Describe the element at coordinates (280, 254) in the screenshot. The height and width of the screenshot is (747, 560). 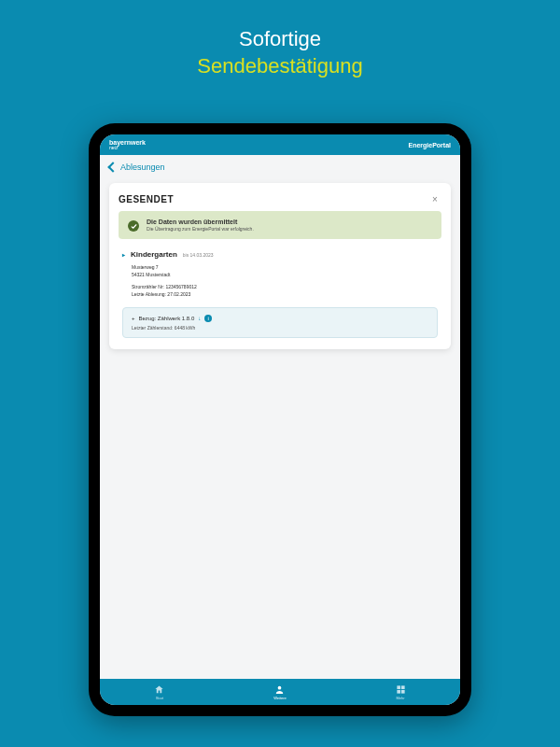
I see `location-row: ▸ Kindergarten bis 14.03.2023` at that location.